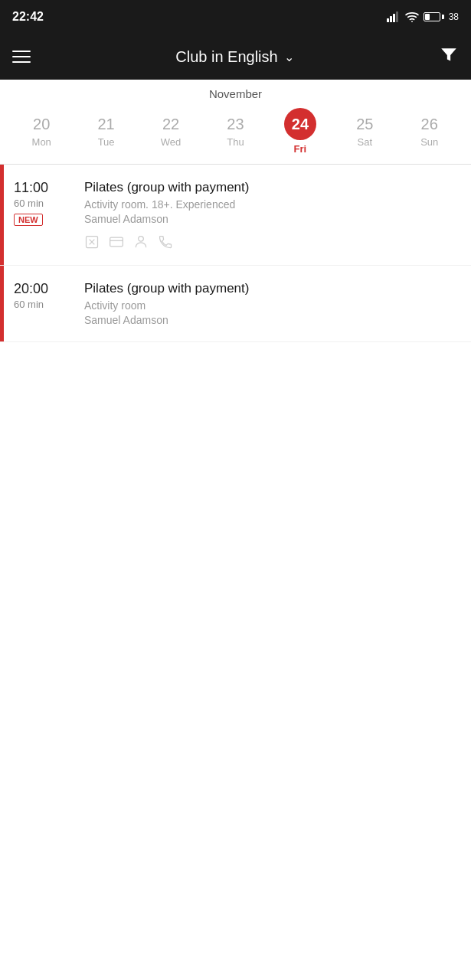 The width and height of the screenshot is (471, 980). I want to click on schedule-item: 20:0060 minPilates (group with payment)A…, so click(236, 304).